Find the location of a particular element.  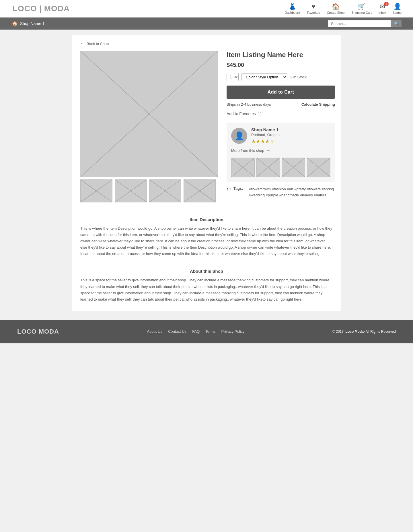

item-description-text: This is where the Item Description would… is located at coordinates (206, 241).